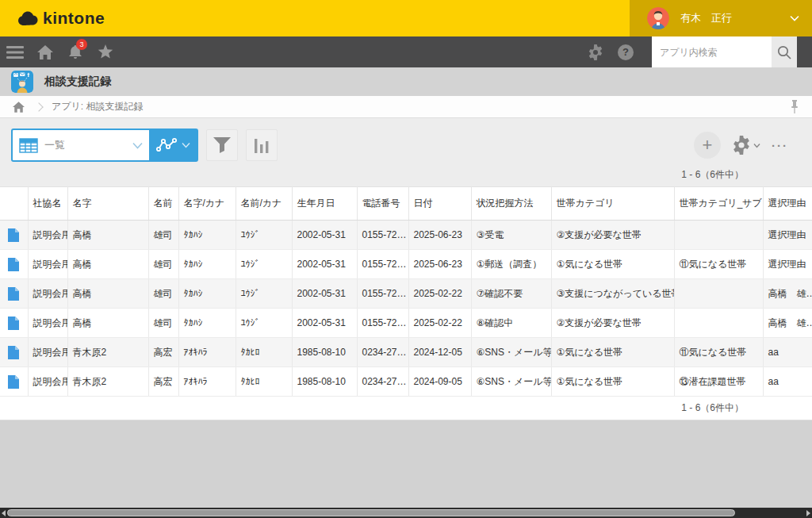  I want to click on add-record-button: +, so click(707, 145).